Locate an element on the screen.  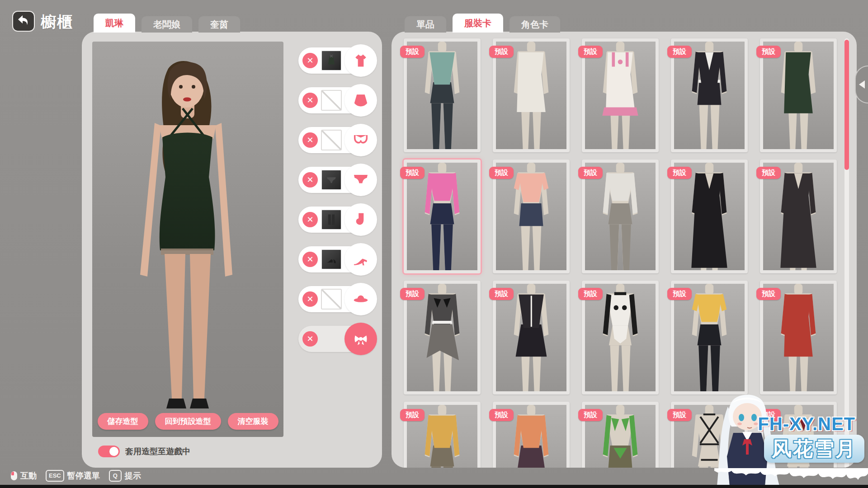
tshirt-icon is located at coordinates (361, 61).